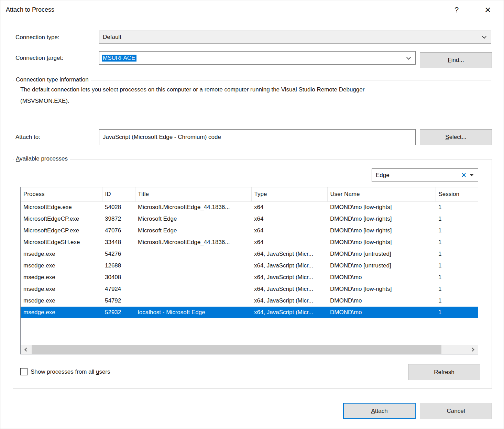  I want to click on scrollbar-thumb, so click(237, 349).